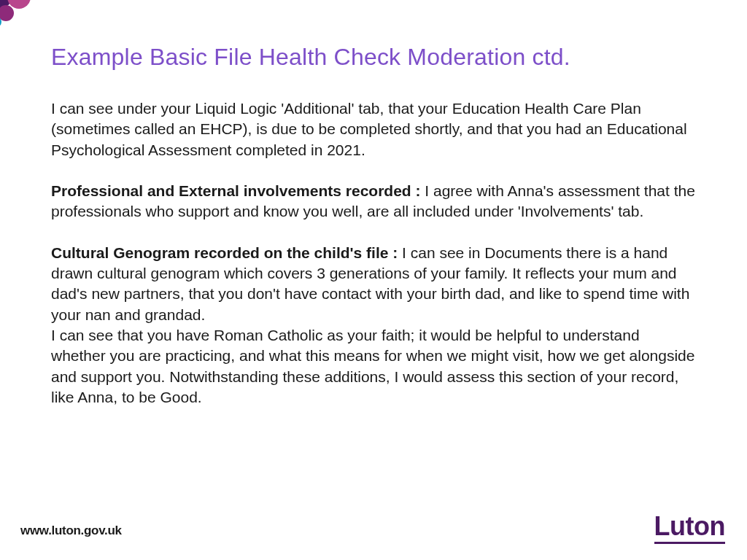  I want to click on decorative-circles-icon, so click(26, 18).